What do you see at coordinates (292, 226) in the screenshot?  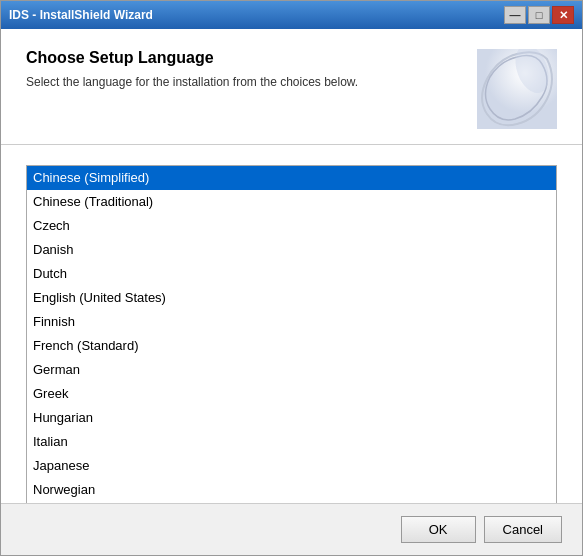 I see `list-item: Czech` at bounding box center [292, 226].